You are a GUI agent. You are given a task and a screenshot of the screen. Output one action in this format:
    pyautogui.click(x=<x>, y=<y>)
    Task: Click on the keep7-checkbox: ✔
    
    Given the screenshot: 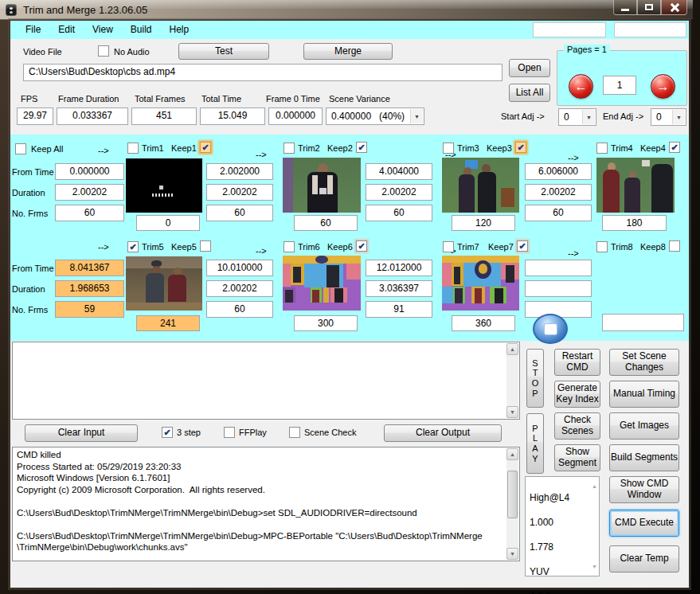 What is the action you would take?
    pyautogui.click(x=522, y=246)
    